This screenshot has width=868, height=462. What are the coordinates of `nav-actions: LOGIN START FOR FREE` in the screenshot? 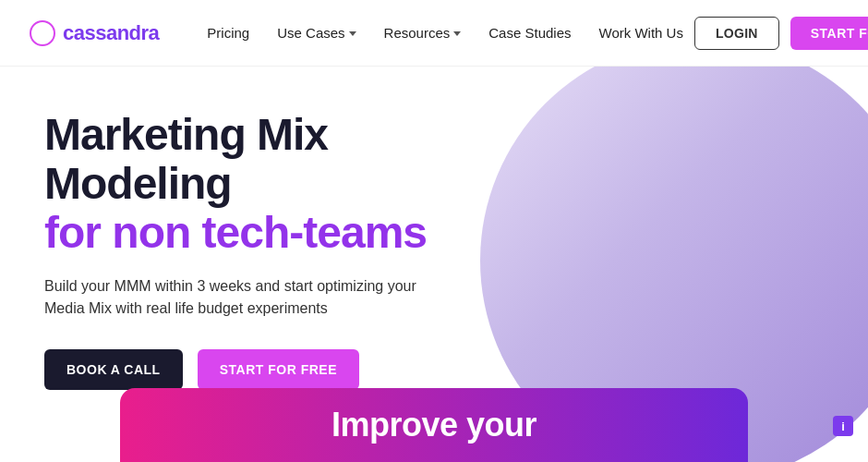 It's located at (781, 33).